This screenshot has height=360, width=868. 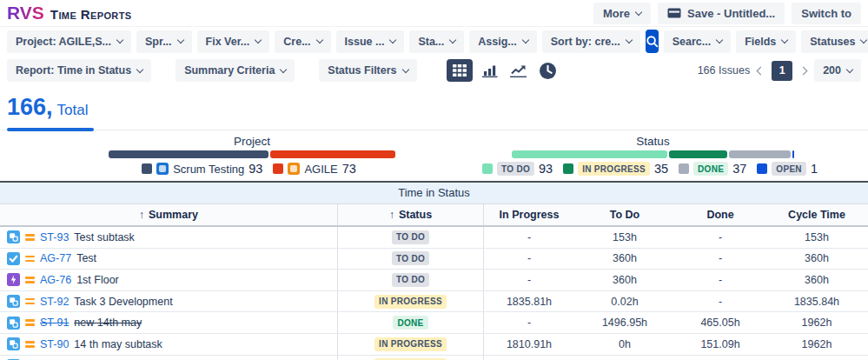 I want to click on issue-key-link: ST-92, so click(x=54, y=302).